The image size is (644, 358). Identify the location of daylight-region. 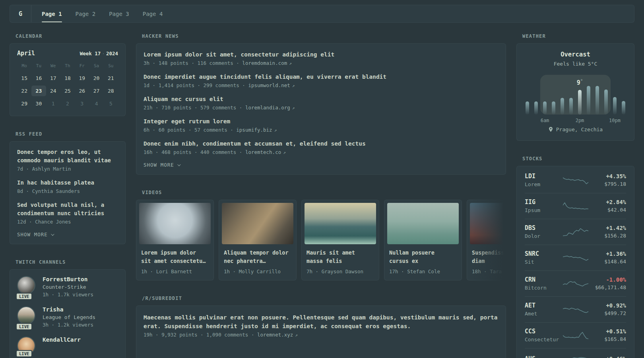
(576, 95).